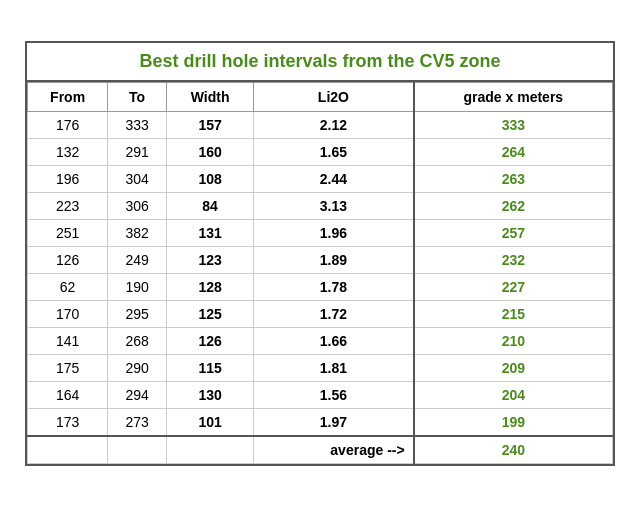 The height and width of the screenshot is (507, 640). What do you see at coordinates (138, 314) in the screenshot?
I see `cell-to-7: 295` at bounding box center [138, 314].